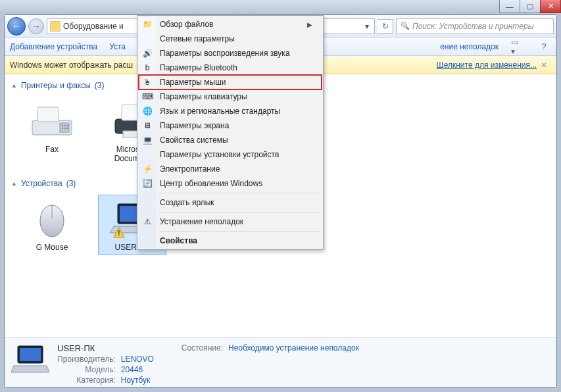 The height and width of the screenshot is (392, 561). What do you see at coordinates (310, 25) in the screenshot?
I see `submenu-arrow-icon: ▶` at bounding box center [310, 25].